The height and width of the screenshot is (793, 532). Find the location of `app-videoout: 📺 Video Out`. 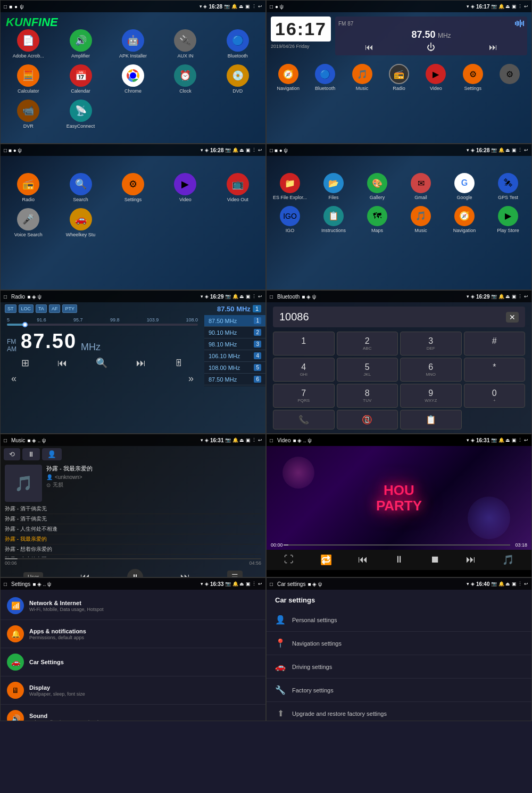

app-videoout: 📺 Video Out is located at coordinates (238, 188).